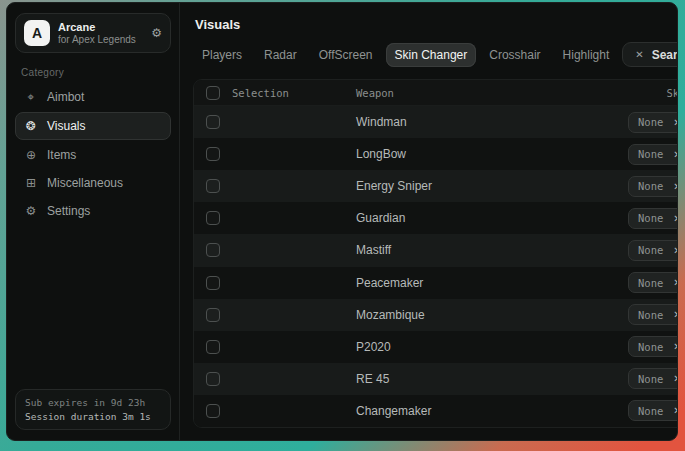  Describe the element at coordinates (432, 55) in the screenshot. I see `tab-skin-changer: Skin Changer` at that location.